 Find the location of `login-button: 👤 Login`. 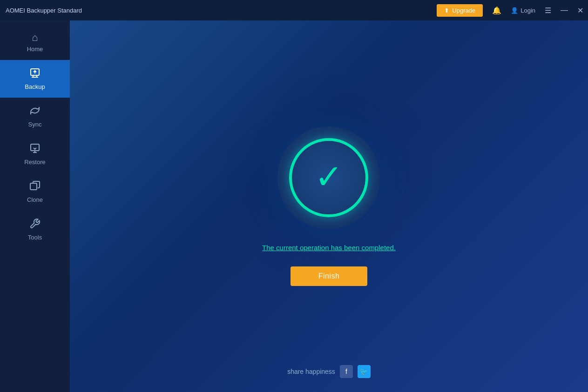

login-button: 👤 Login is located at coordinates (523, 10).